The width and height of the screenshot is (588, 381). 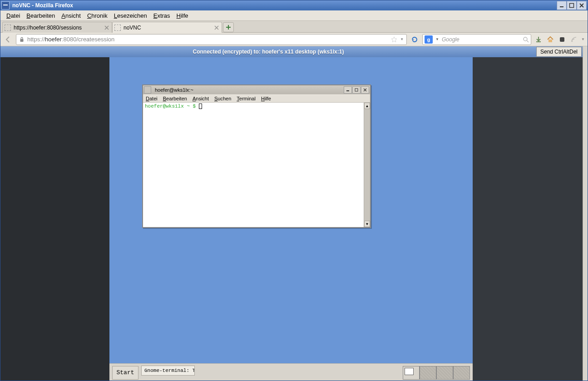 What do you see at coordinates (526, 40) in the screenshot?
I see `search-icon` at bounding box center [526, 40].